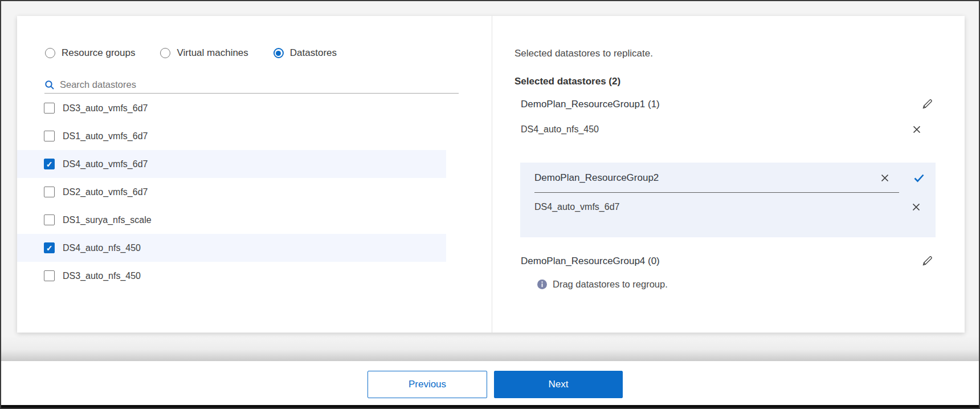 This screenshot has width=980, height=409. I want to click on grouped-datastore-name: DS4_auto_vmfs_6d7, so click(577, 207).